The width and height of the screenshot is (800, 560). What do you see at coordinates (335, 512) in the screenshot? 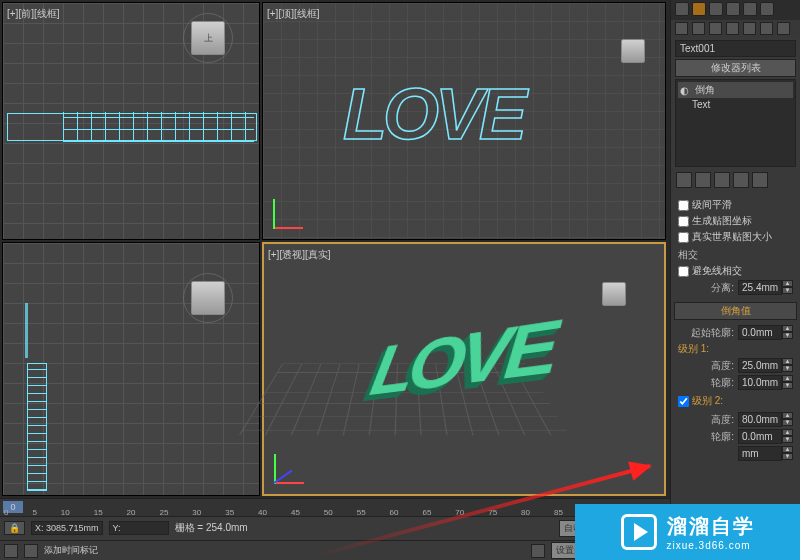
I see `timeline-ticks: 0510152025303540455055606570758085909510…` at bounding box center [335, 512].